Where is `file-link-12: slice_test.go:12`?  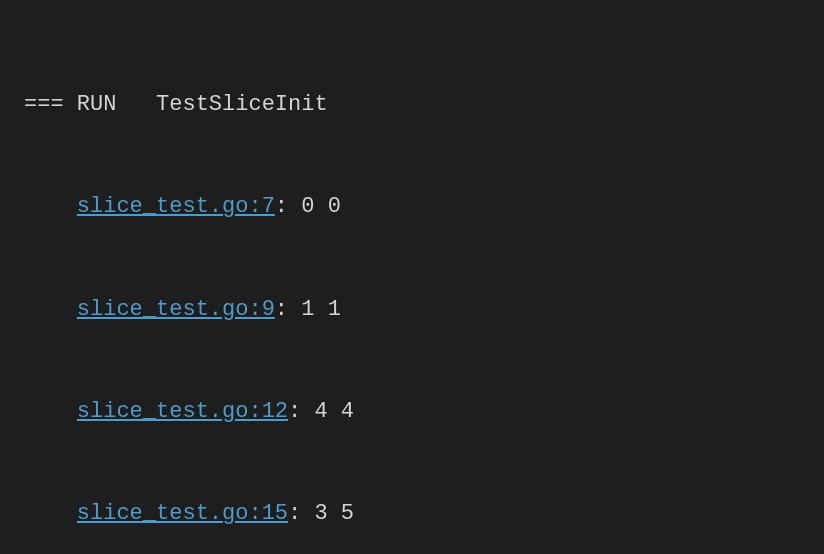
file-link-12: slice_test.go:12 is located at coordinates (182, 412).